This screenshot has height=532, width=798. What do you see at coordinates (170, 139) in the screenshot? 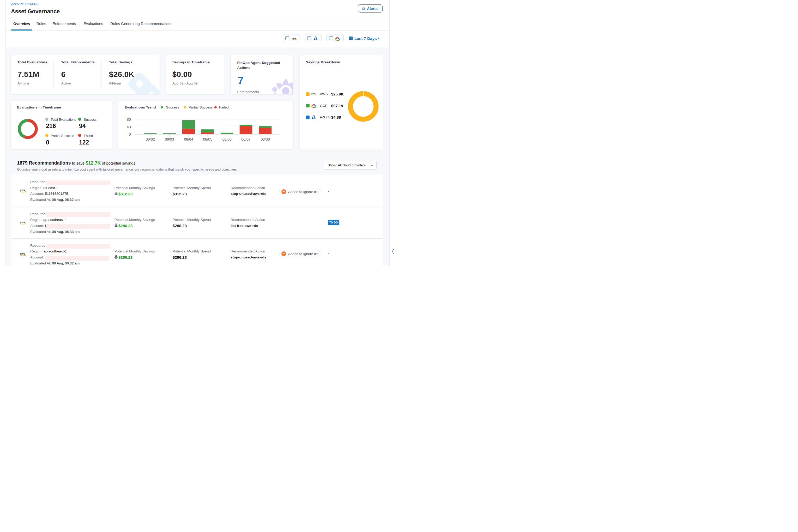
I see `svg-text: 08/03` at bounding box center [170, 139].